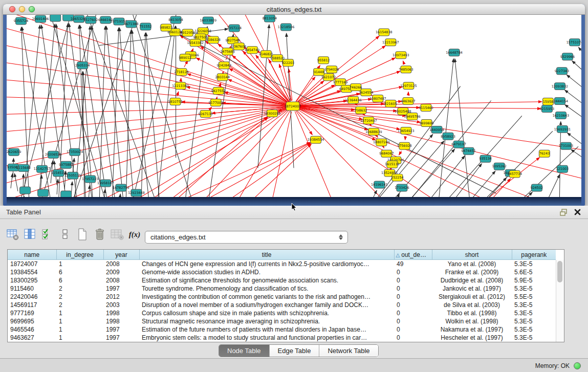 Image resolution: width=588 pixels, height=372 pixels. I want to click on network-node: 1154519, so click(58, 173).